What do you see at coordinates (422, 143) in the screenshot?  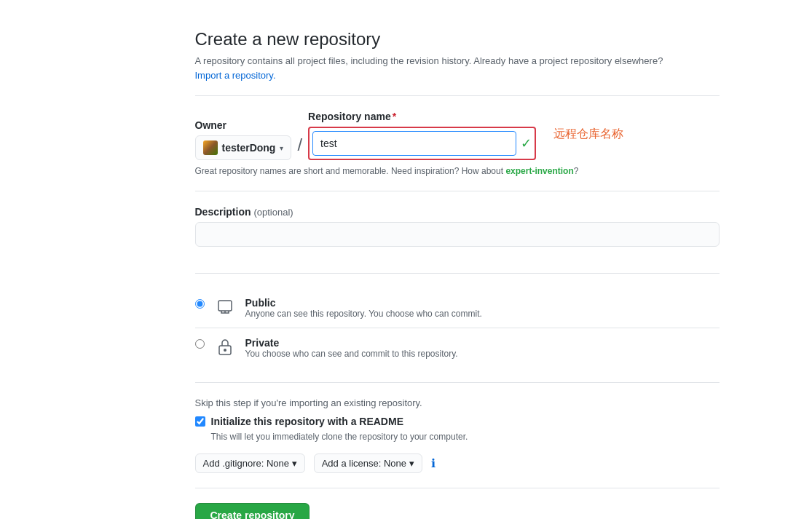 I see `repo-name-wrapper: ✓` at bounding box center [422, 143].